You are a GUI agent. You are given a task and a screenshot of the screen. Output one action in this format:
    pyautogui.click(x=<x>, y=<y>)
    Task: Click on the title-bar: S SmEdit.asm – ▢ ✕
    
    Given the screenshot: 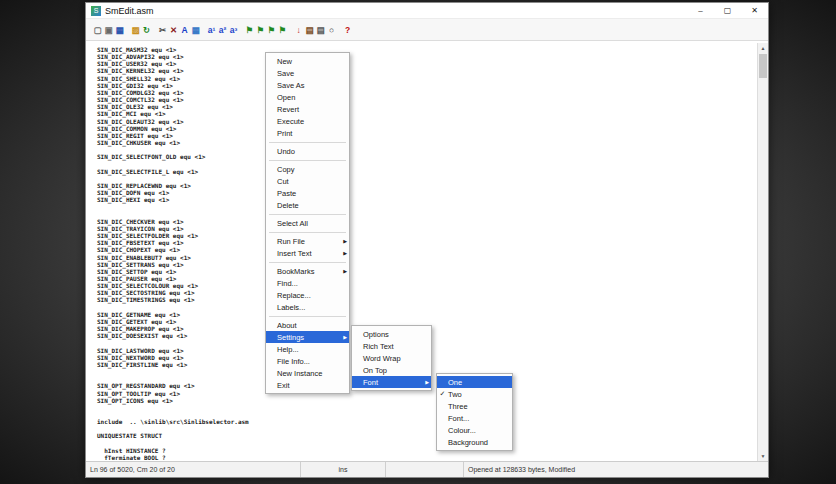 What is the action you would take?
    pyautogui.click(x=427, y=11)
    